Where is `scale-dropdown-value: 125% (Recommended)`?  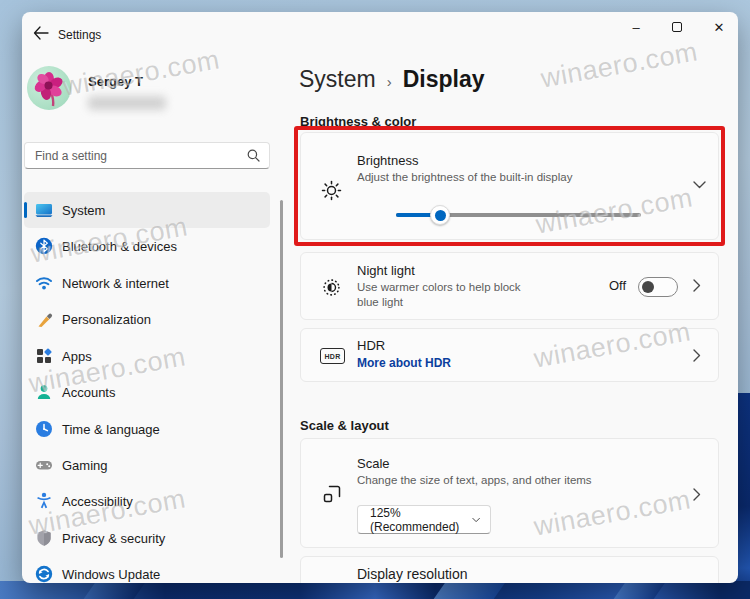
scale-dropdown-value: 125% (Recommended) is located at coordinates (421, 520).